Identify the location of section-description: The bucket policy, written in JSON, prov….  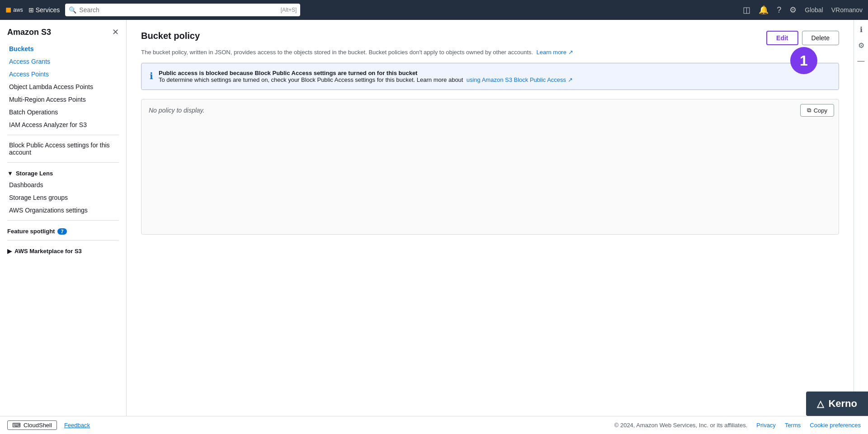
(490, 52).